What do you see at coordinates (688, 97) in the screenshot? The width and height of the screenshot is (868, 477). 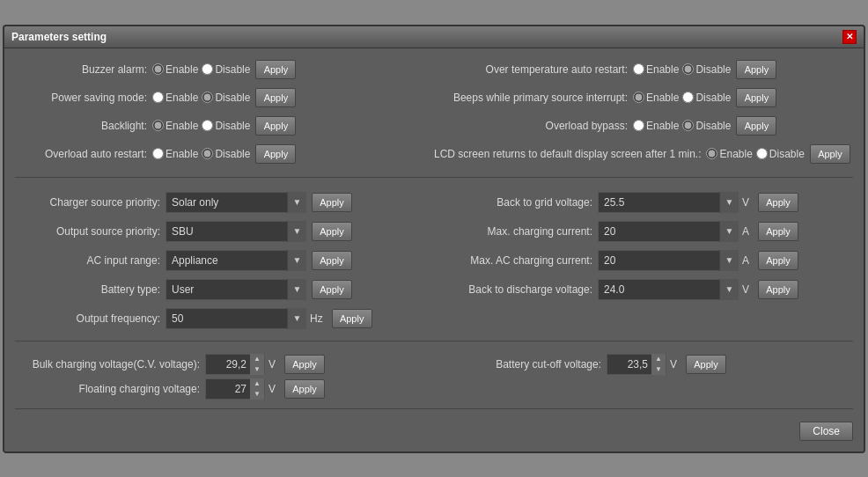 I see `radio-beeps_primary-disable` at bounding box center [688, 97].